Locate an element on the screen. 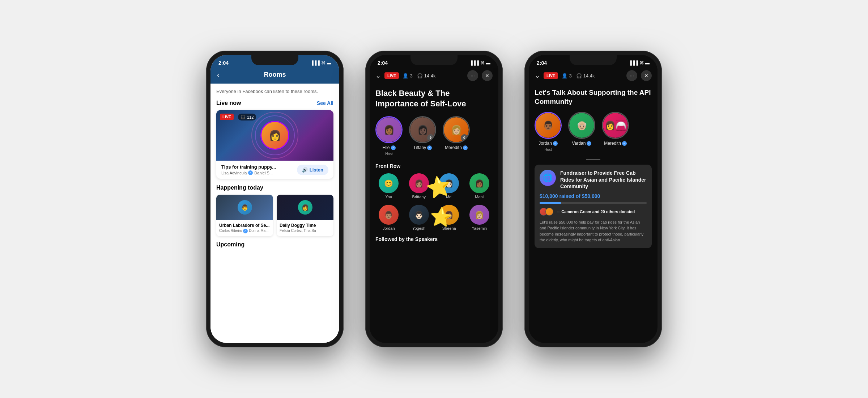 Image resolution: width=868 pixels, height=398 pixels. vardan-name: Vardan ✓ is located at coordinates (582, 143).